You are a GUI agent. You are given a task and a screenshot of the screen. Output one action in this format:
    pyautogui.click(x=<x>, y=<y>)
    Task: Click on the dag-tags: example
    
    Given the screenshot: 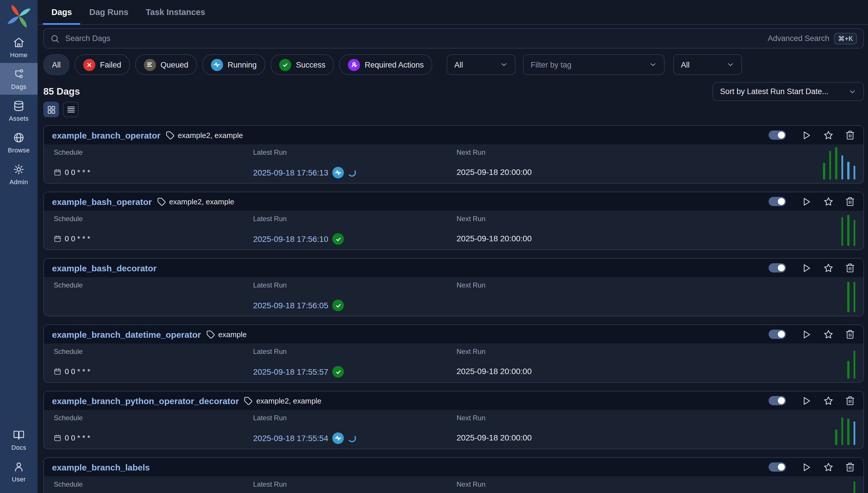 What is the action you would take?
    pyautogui.click(x=226, y=334)
    